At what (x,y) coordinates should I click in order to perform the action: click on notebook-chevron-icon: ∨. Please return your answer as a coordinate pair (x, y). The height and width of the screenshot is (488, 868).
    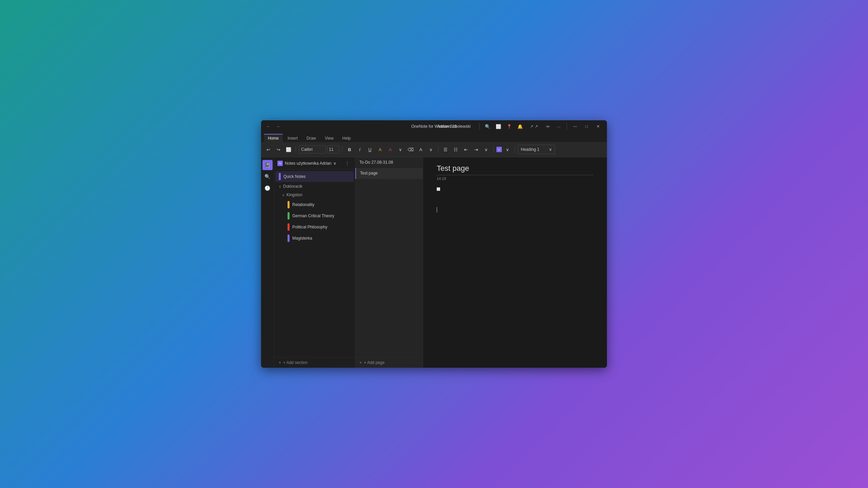
    Looking at the image, I should click on (335, 163).